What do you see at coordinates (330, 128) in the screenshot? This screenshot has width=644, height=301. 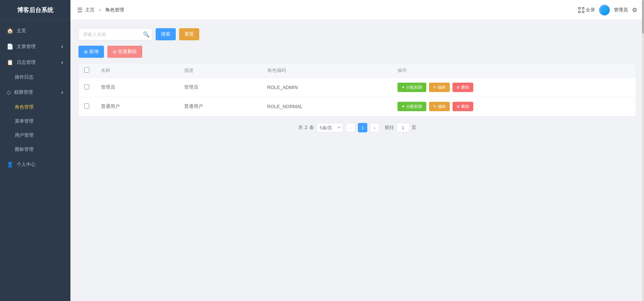 I see `page-size-select: 5条/页 10条/页 20条/页` at bounding box center [330, 128].